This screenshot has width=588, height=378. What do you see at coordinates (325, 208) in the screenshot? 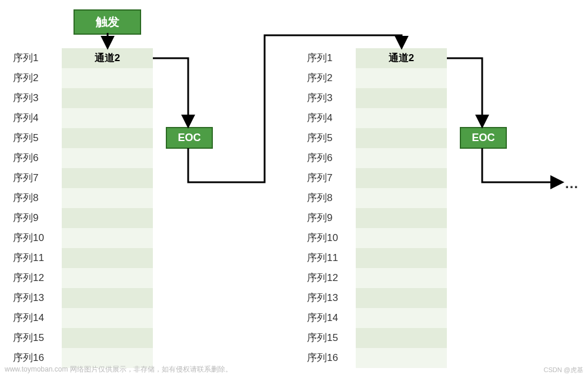
I see `sequence-labels-block2: 序列1 序列2 序列3 序列4 序列5 序列6 序列7 序列8 序列9 序列10…` at bounding box center [325, 208].